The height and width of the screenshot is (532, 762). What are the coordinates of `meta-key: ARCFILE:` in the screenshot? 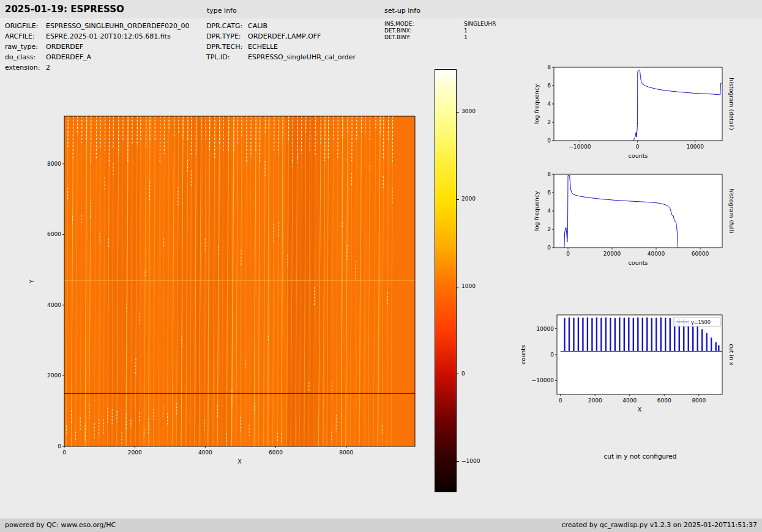 It's located at (26, 37).